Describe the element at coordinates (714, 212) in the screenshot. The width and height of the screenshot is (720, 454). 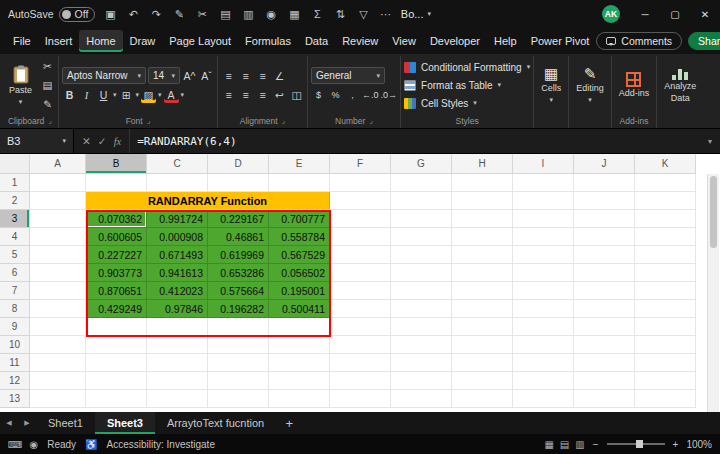
I see `scrollbar-thumb` at that location.